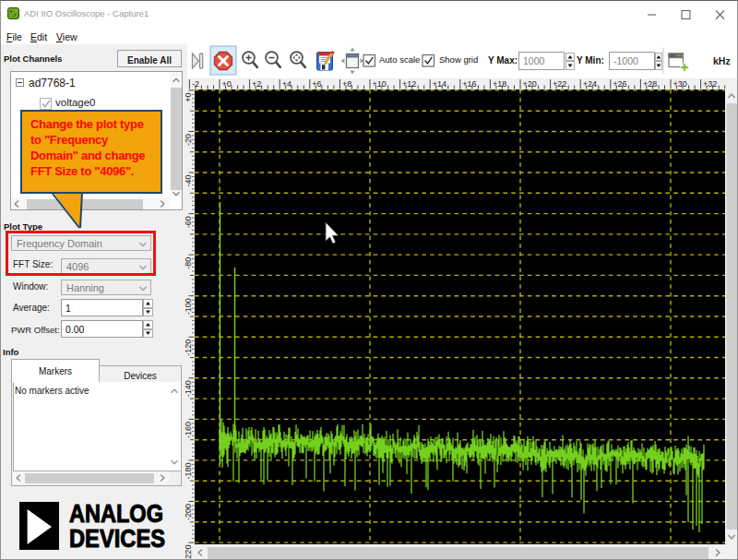 The image size is (738, 560). What do you see at coordinates (188, 471) in the screenshot?
I see `svg-text: -180` at bounding box center [188, 471].